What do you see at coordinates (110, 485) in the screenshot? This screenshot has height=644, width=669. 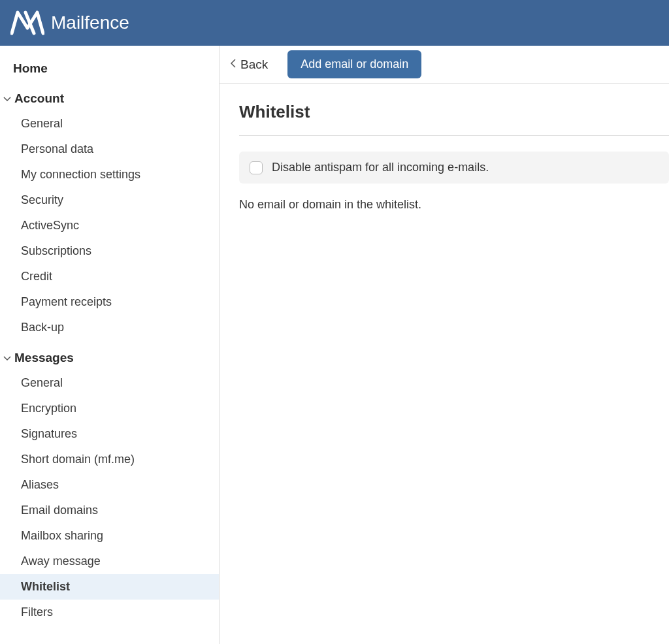 I see `sidebar-item-aliases: Aliases` at bounding box center [110, 485].